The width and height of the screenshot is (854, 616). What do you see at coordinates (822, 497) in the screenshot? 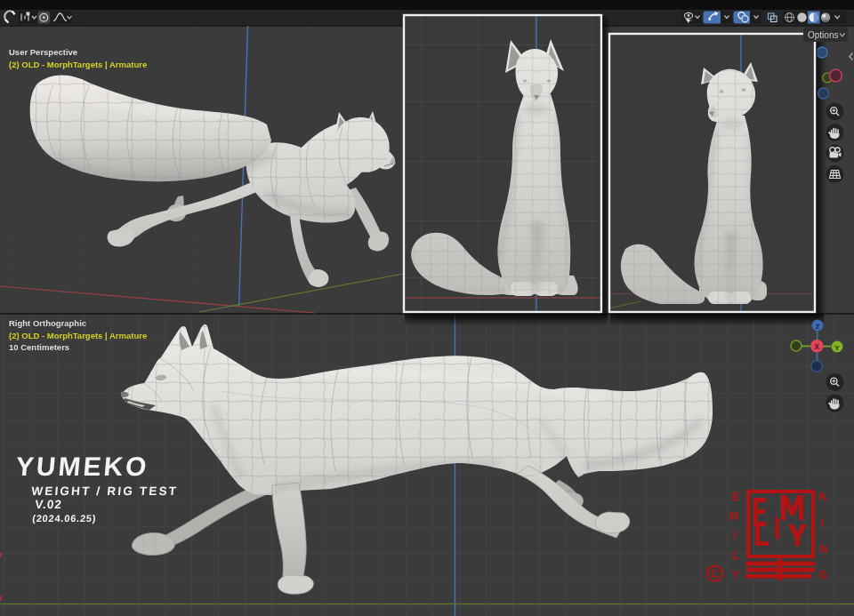
I see `svg-text: K` at bounding box center [822, 497].